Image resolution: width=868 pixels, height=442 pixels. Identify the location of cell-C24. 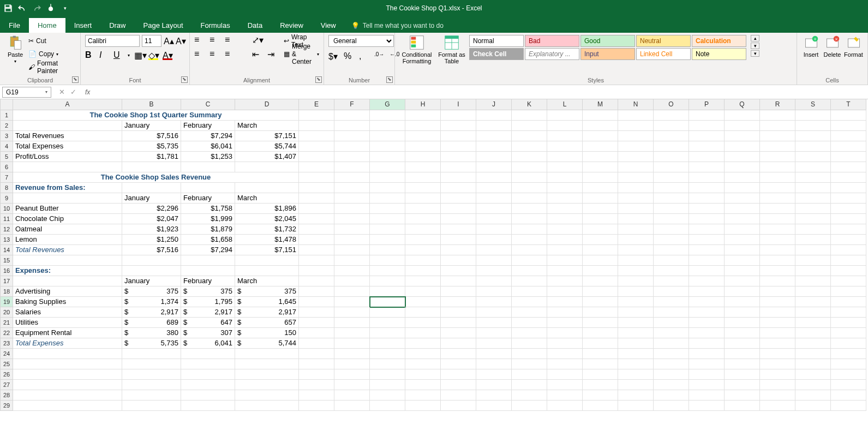
(208, 354).